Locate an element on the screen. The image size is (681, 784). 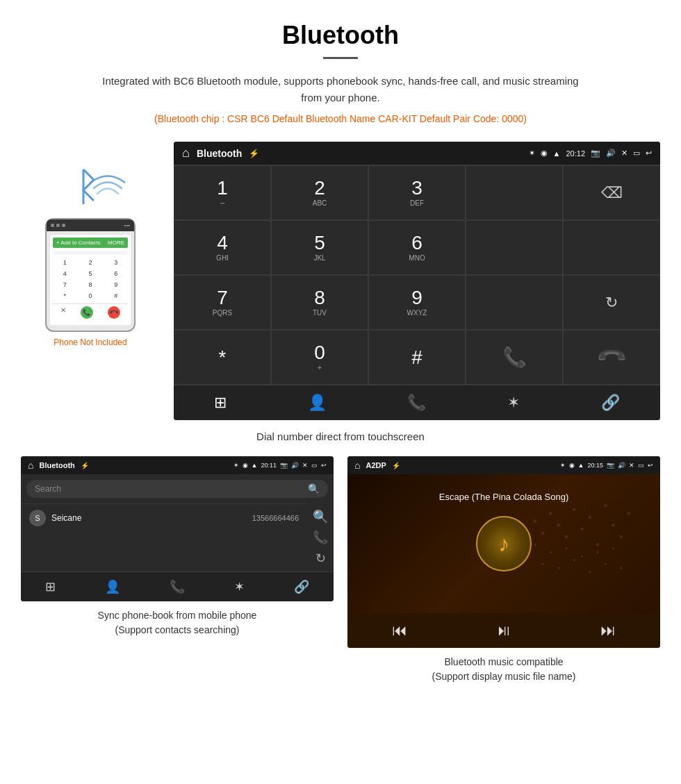
music-bg: Escape (The Pina Colada Song) ♪ is located at coordinates (504, 544).